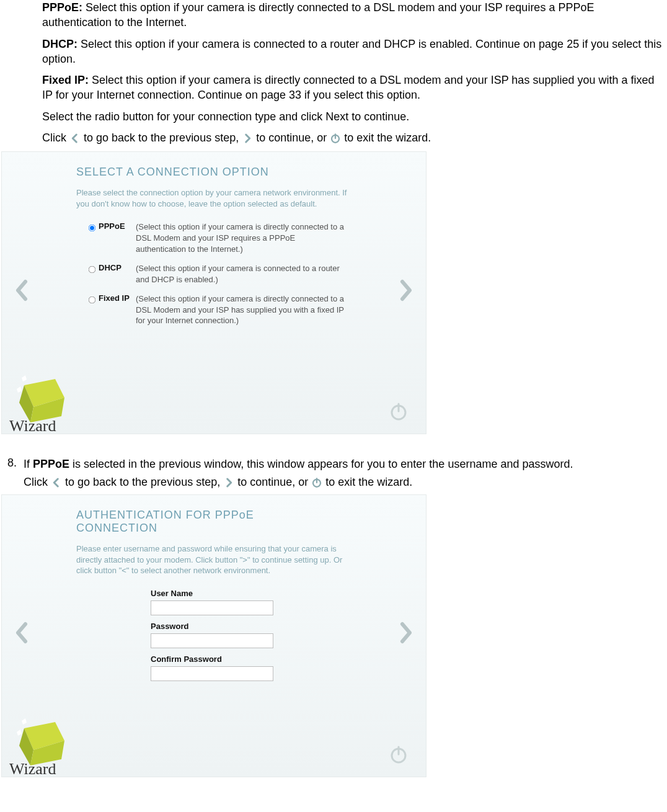  Describe the element at coordinates (352, 138) in the screenshot. I see `nav-hint-1: Click to go back to the previous step, t…` at that location.